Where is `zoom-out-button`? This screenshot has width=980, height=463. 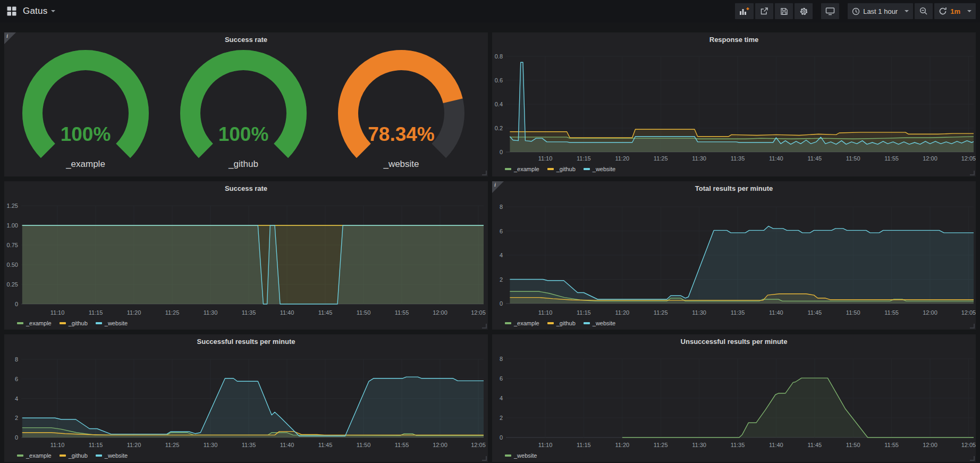
zoom-out-button is located at coordinates (924, 11).